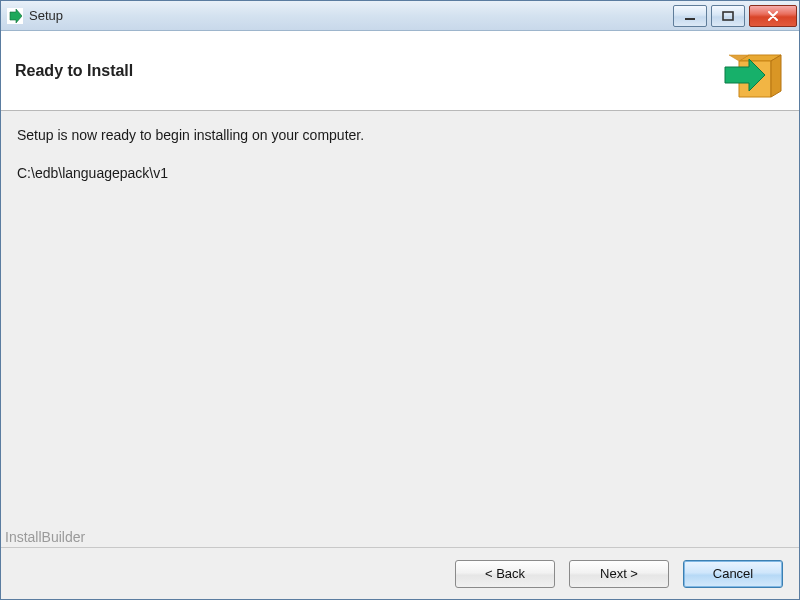  I want to click on wizard-header: Ready to Install, so click(400, 71).